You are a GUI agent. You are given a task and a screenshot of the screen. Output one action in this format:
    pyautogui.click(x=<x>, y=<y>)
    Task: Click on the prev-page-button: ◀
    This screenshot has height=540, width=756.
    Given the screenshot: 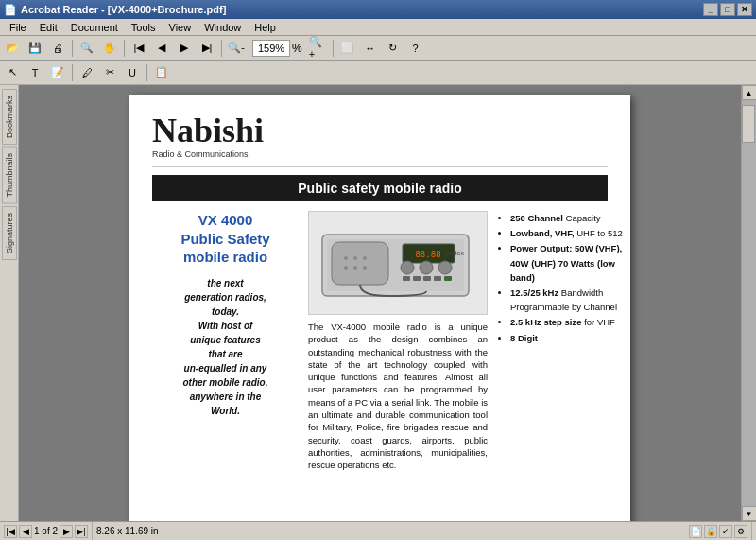 What is the action you would take?
    pyautogui.click(x=162, y=48)
    